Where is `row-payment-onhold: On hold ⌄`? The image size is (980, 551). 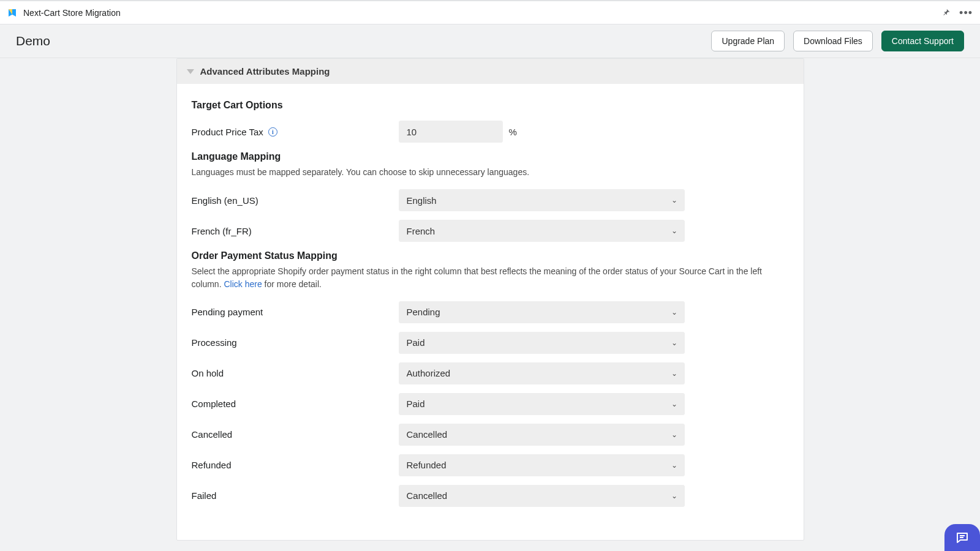 row-payment-onhold: On hold ⌄ is located at coordinates (490, 373).